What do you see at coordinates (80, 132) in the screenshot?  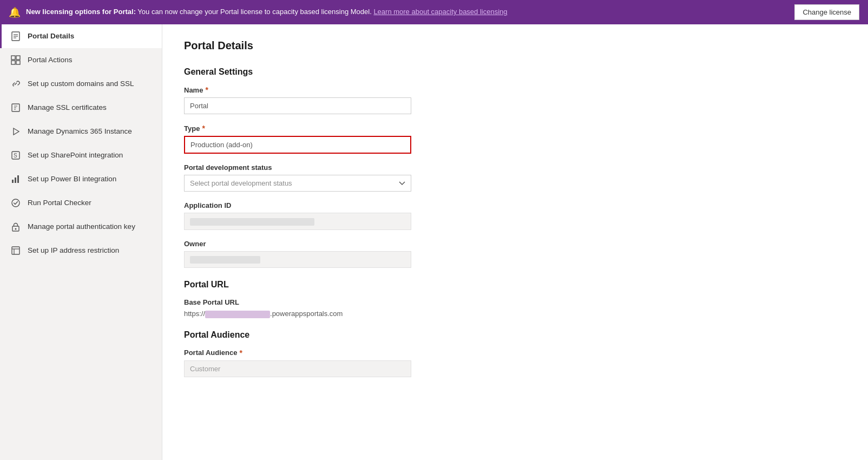 I see `sidebar-item-label-dynamics-365: Manage Dynamics 365 Instance` at bounding box center [80, 132].